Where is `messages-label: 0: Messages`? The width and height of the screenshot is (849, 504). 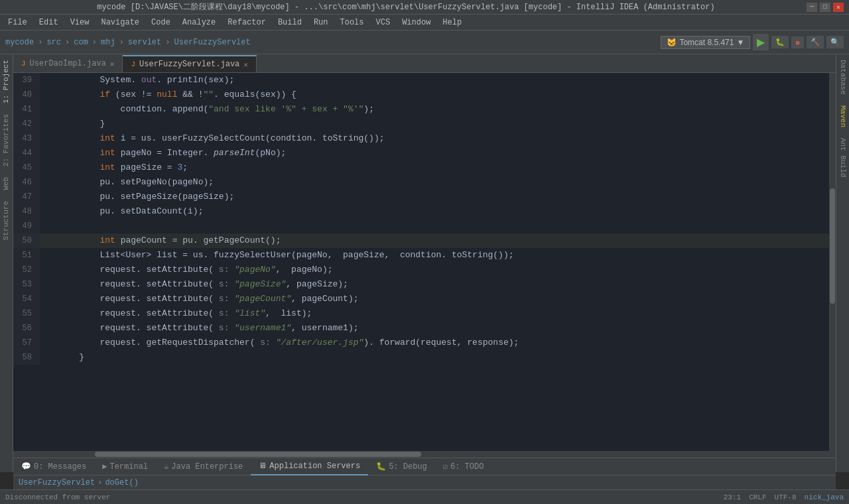 messages-label: 0: Messages is located at coordinates (60, 467).